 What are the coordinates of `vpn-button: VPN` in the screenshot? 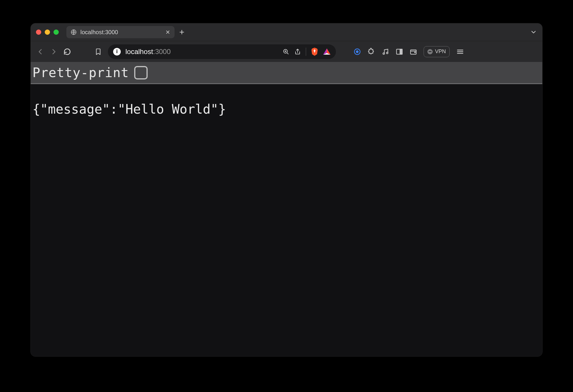 It's located at (437, 52).